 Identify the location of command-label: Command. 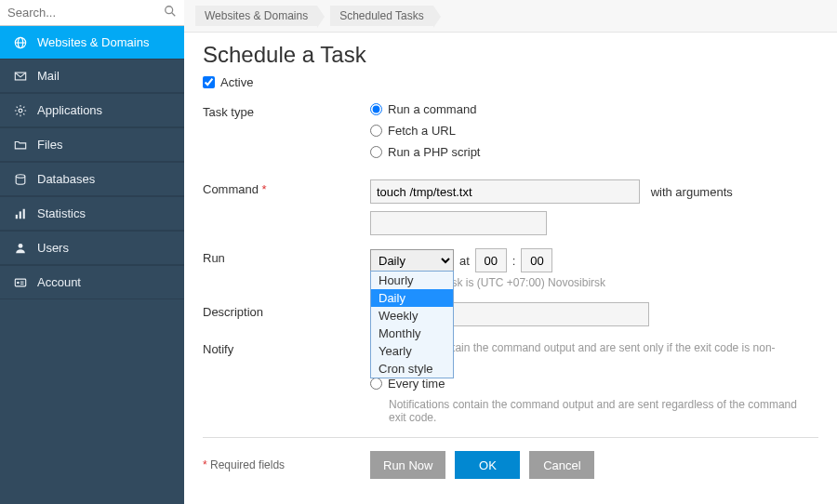
(231, 190).